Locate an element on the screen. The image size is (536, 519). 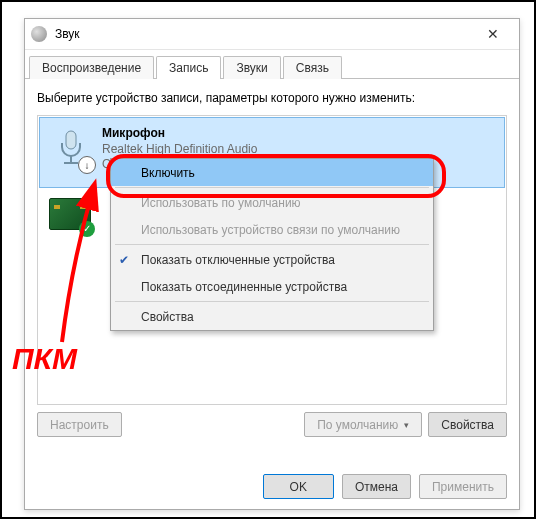
soundcard-icon: ✓ is located at coordinates (70, 212).